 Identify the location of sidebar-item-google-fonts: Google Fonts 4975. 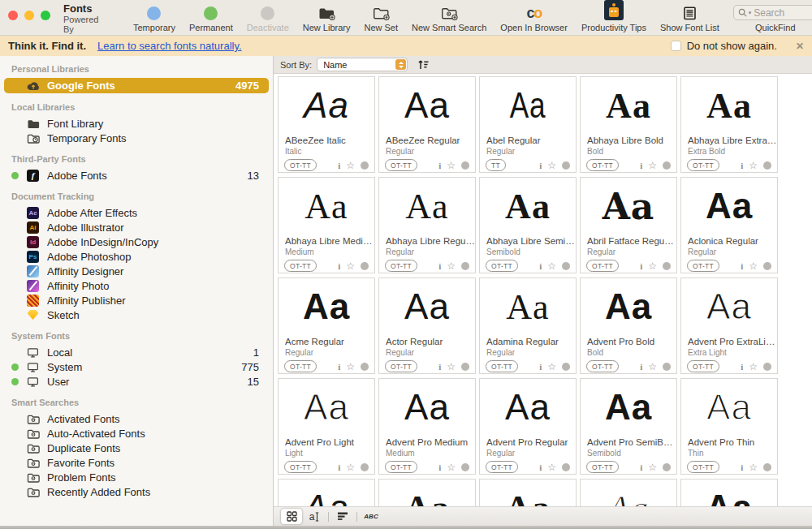
(136, 86).